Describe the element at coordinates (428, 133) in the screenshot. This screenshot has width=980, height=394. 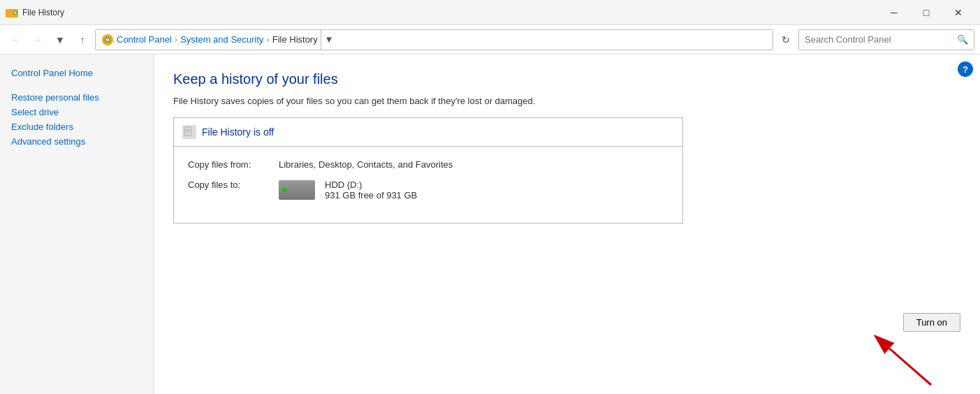
I see `file-history-header: File History is off` at that location.